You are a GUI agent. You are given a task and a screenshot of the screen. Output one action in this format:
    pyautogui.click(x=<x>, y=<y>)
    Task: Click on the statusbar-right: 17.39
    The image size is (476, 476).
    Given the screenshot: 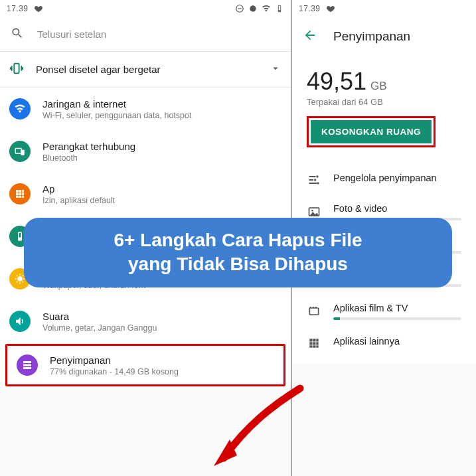 What is the action you would take?
    pyautogui.click(x=384, y=9)
    